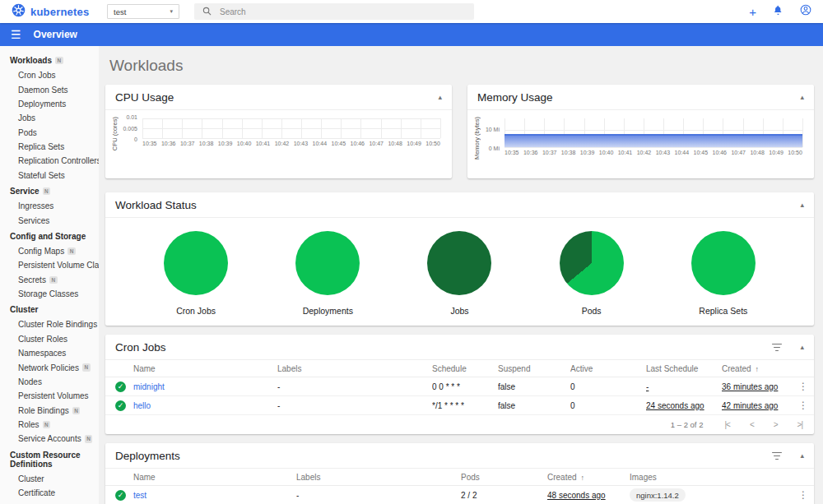 The image size is (823, 504). Describe the element at coordinates (49, 439) in the screenshot. I see `sidebar-item-service-accounts: Service AccountsN` at that location.